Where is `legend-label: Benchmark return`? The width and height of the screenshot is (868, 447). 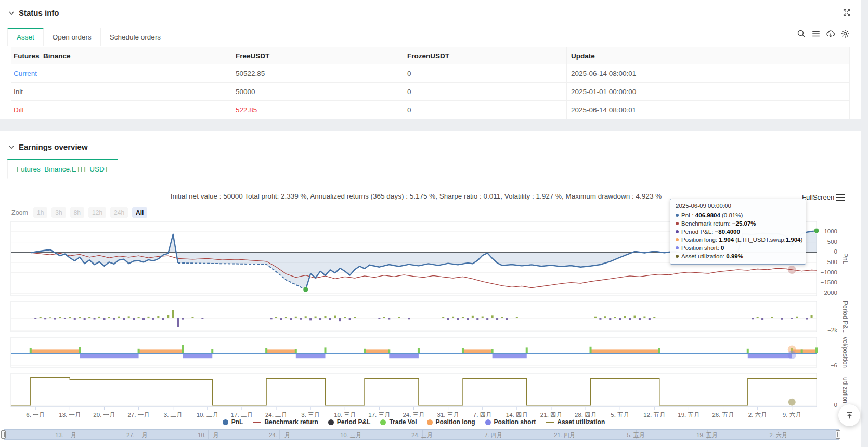
legend-label: Benchmark return is located at coordinates (291, 422).